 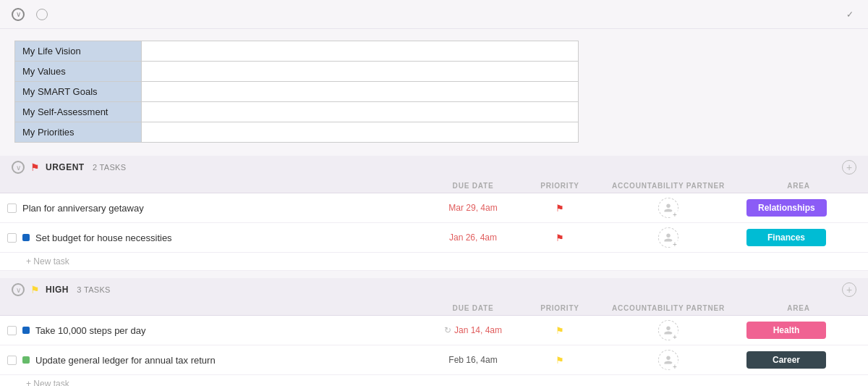 What do you see at coordinates (799, 360) in the screenshot?
I see `area-cell: Career` at bounding box center [799, 360].